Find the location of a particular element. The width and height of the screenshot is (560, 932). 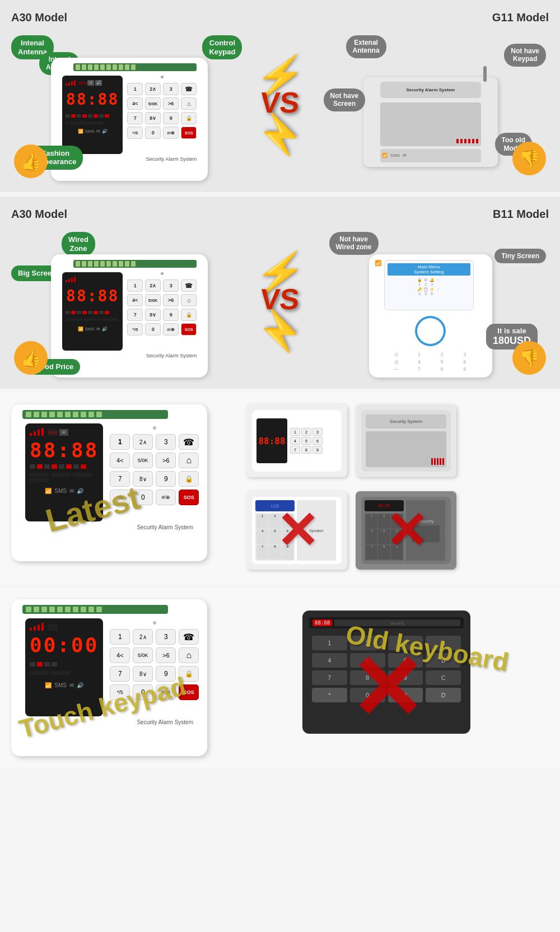

side-row-bottom: LCD 1 2 3 4 5 6 7 8 9 Speak is located at coordinates (386, 530).